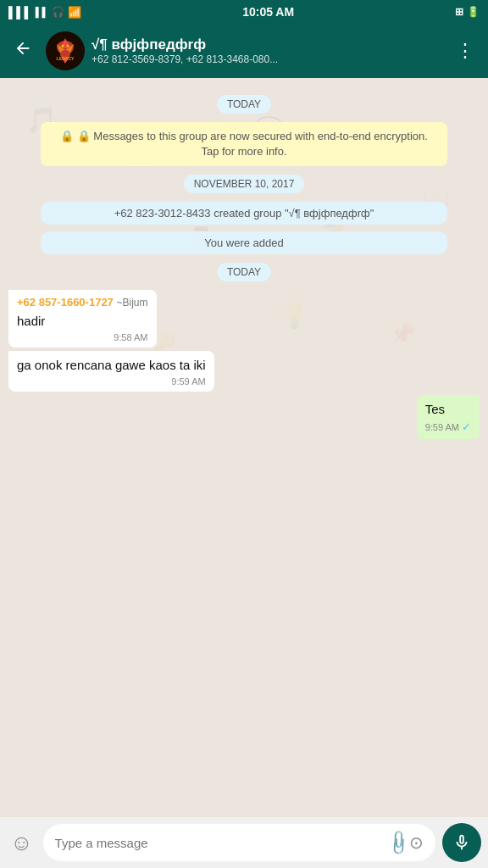 The height and width of the screenshot is (868, 488). Describe the element at coordinates (112, 381) in the screenshot. I see `bubble-time: 9:59 AM` at that location.